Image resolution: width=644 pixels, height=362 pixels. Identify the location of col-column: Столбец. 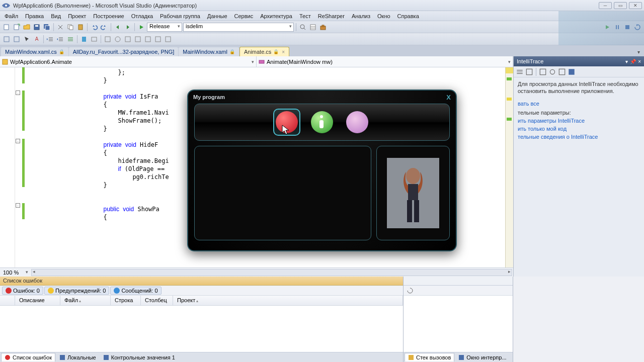
(157, 301).